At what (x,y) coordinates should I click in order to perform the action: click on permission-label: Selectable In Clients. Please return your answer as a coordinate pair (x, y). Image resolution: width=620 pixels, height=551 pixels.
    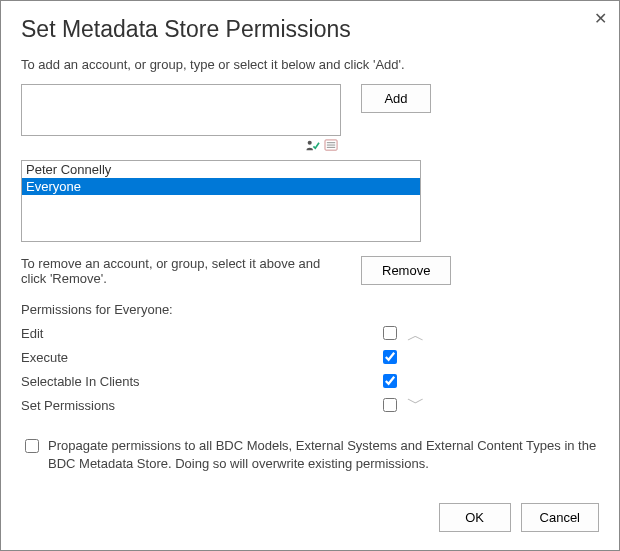
    Looking at the image, I should click on (80, 382).